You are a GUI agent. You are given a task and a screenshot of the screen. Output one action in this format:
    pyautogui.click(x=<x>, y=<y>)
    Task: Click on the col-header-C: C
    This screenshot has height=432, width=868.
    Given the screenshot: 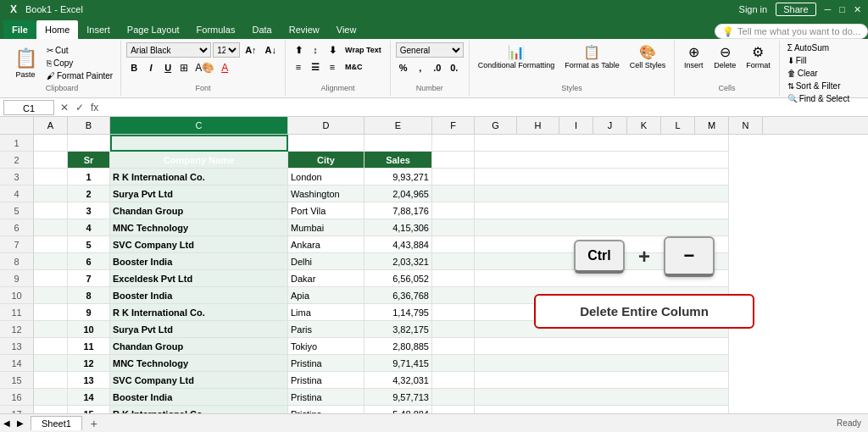 What is the action you would take?
    pyautogui.click(x=199, y=125)
    